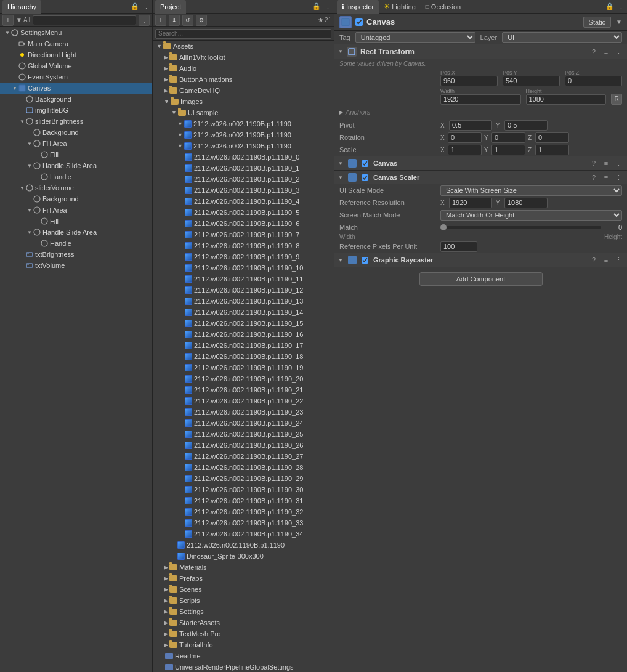 The width and height of the screenshot is (627, 672). I want to click on canvas-scaler-help: ?, so click(594, 177).